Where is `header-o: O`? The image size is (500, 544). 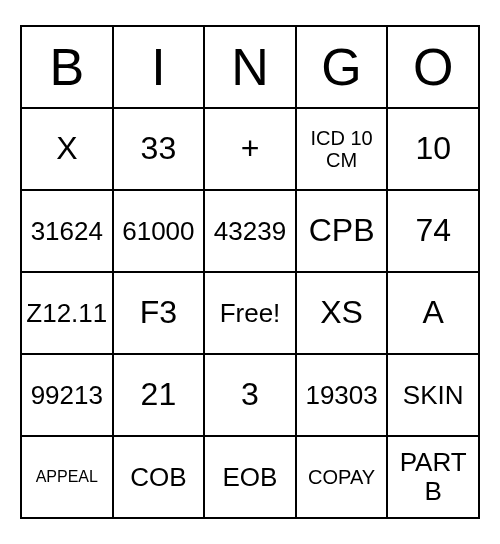
header-o: O is located at coordinates (433, 67).